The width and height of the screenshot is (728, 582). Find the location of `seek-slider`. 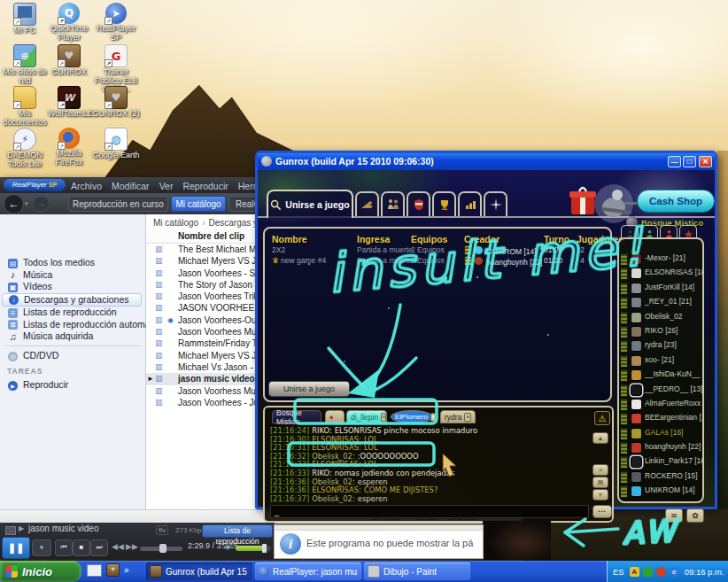

seek-slider is located at coordinates (161, 549).